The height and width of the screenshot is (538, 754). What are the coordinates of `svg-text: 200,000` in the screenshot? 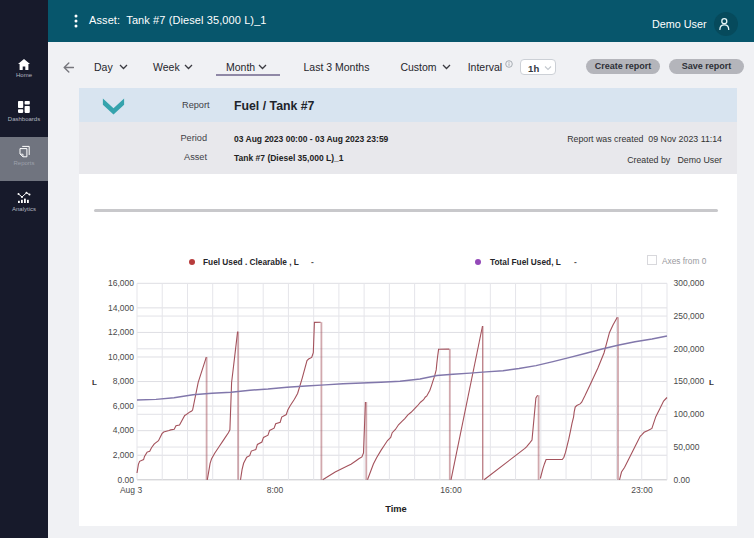 It's located at (690, 349).